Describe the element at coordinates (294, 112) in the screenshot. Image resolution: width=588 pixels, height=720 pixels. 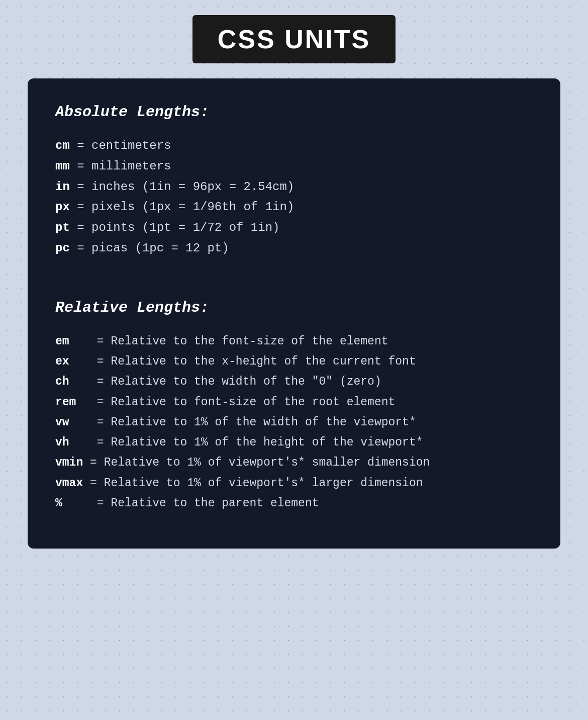
I see `absolute-section-title: Absolute Lengths:` at that location.